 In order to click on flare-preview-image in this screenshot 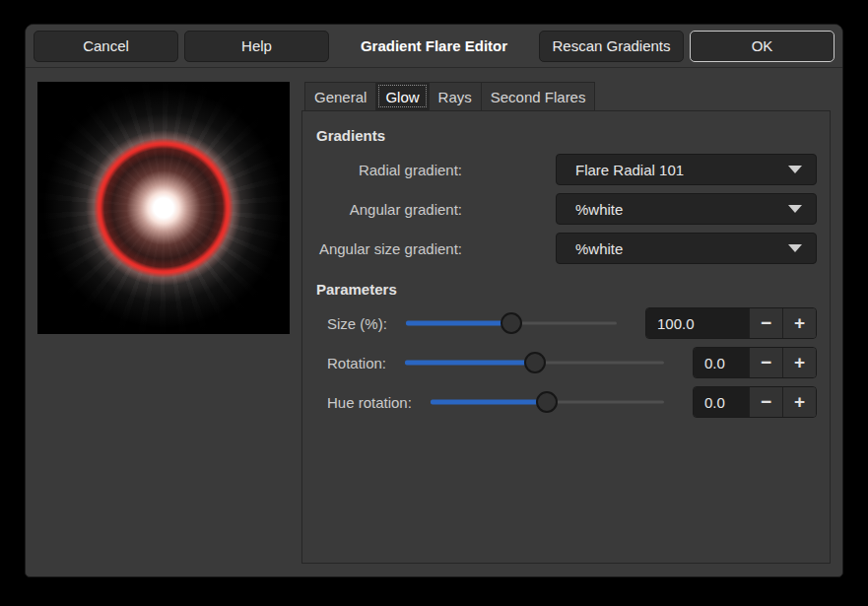, I will do `click(164, 208)`.